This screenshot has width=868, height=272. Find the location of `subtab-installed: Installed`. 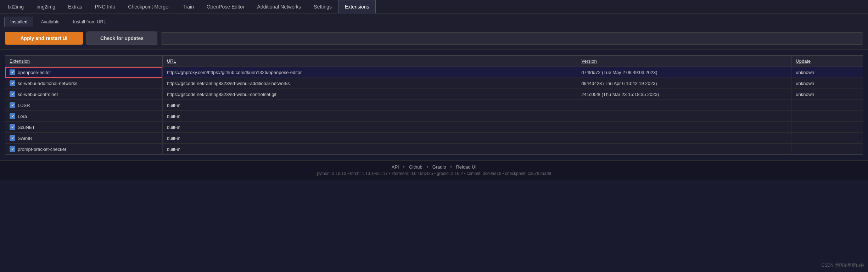

subtab-installed: Installed is located at coordinates (19, 22).